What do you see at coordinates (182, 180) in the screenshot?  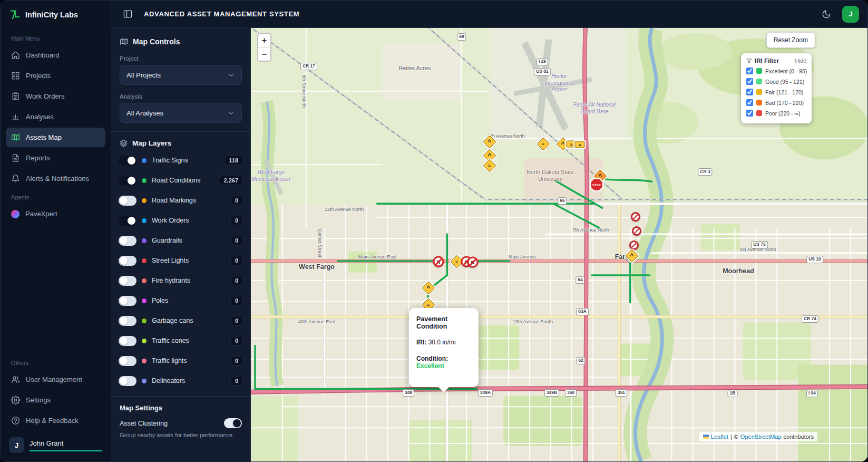 I see `layer-label: Road Conditions` at bounding box center [182, 180].